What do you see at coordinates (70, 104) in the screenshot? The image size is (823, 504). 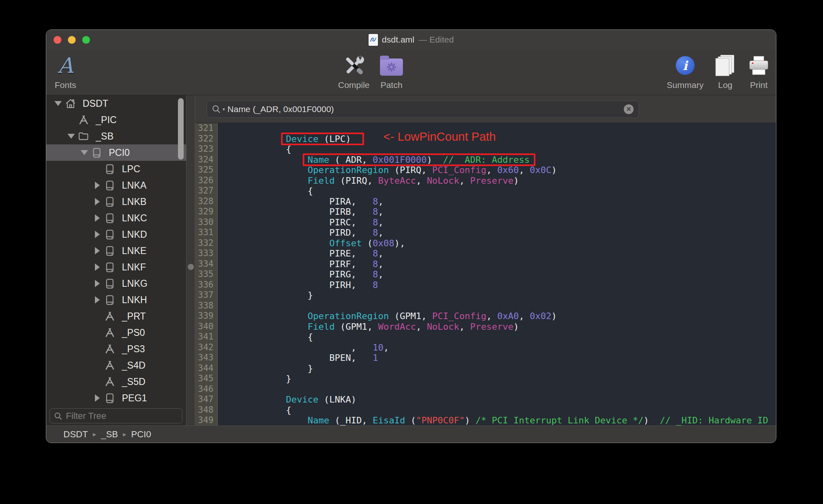 I see `home-icon` at bounding box center [70, 104].